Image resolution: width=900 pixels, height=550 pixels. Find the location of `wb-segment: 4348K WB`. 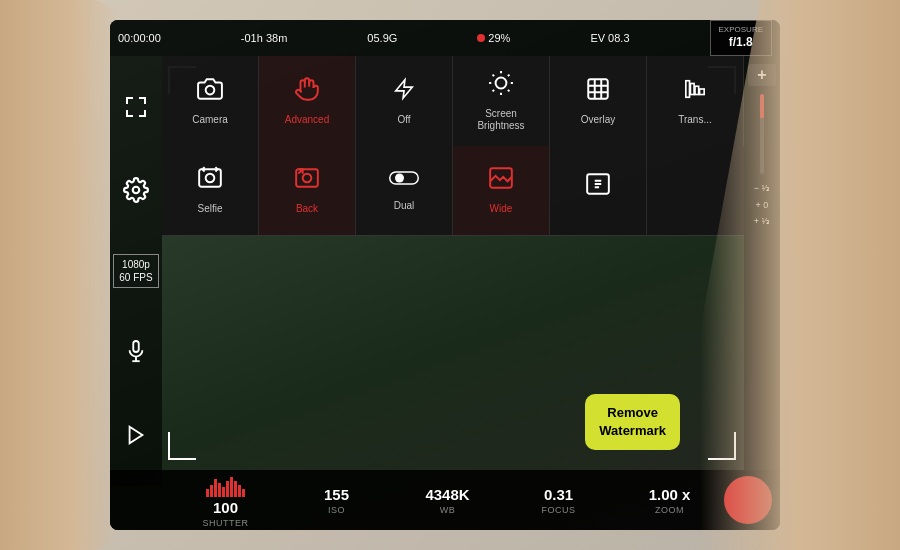

wb-segment: 4348K WB is located at coordinates (448, 500).